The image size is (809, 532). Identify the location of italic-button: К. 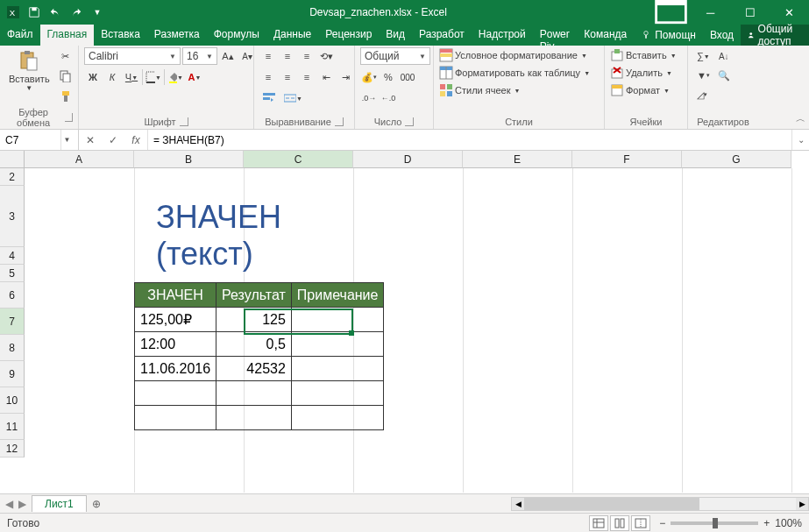
(112, 77).